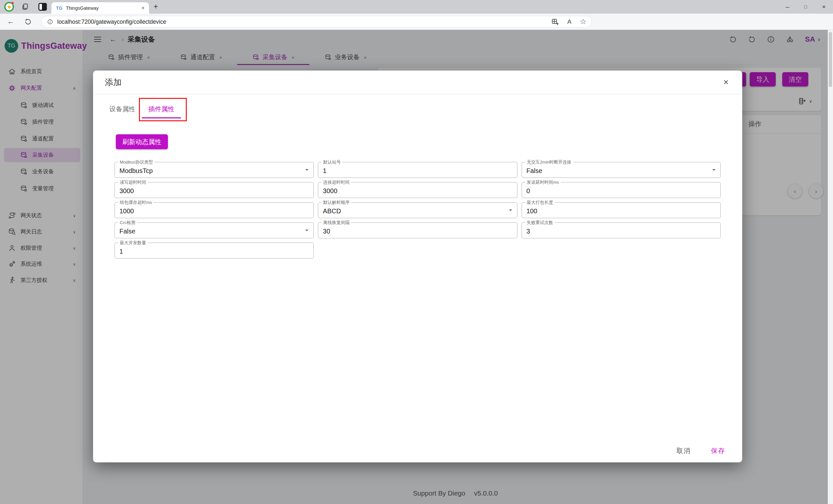 This screenshot has width=833, height=504. I want to click on field-connect-timeout: 连接超时时间, so click(417, 190).